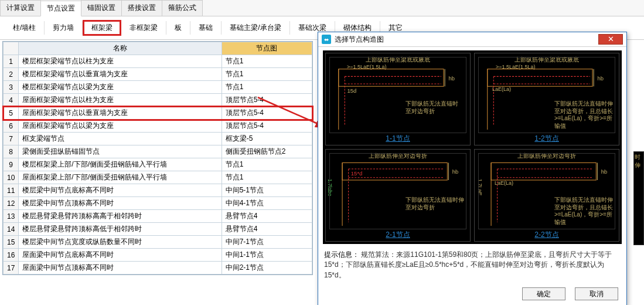 The width and height of the screenshot is (644, 305). What do you see at coordinates (544, 294) in the screenshot?
I see `ok-button: 确定` at bounding box center [544, 294].